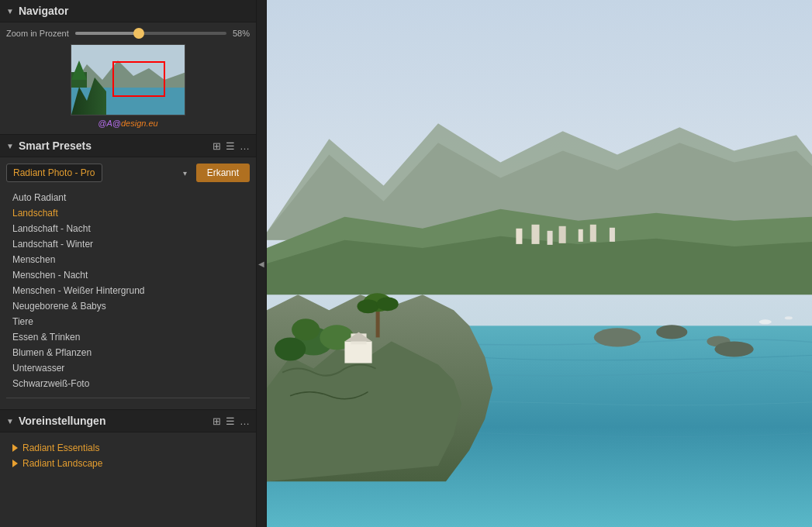 The image size is (812, 527). I want to click on smart-presets-arrow: ▼, so click(10, 146).